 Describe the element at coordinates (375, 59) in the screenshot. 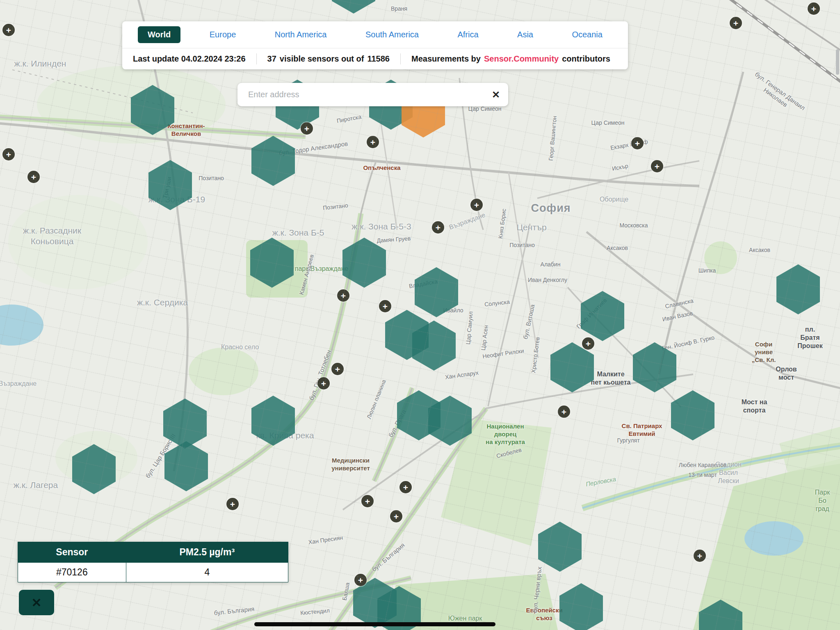

I see `status-bar: Last update 04.02.2024 23:26 37 visible …` at that location.